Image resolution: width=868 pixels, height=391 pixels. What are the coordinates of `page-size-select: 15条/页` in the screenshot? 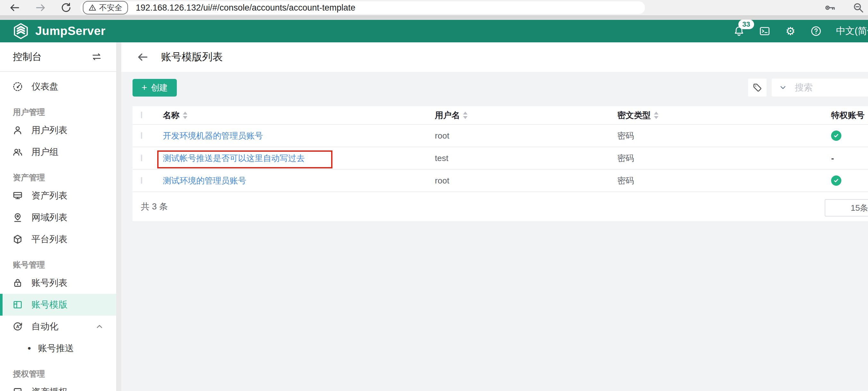 It's located at (846, 208).